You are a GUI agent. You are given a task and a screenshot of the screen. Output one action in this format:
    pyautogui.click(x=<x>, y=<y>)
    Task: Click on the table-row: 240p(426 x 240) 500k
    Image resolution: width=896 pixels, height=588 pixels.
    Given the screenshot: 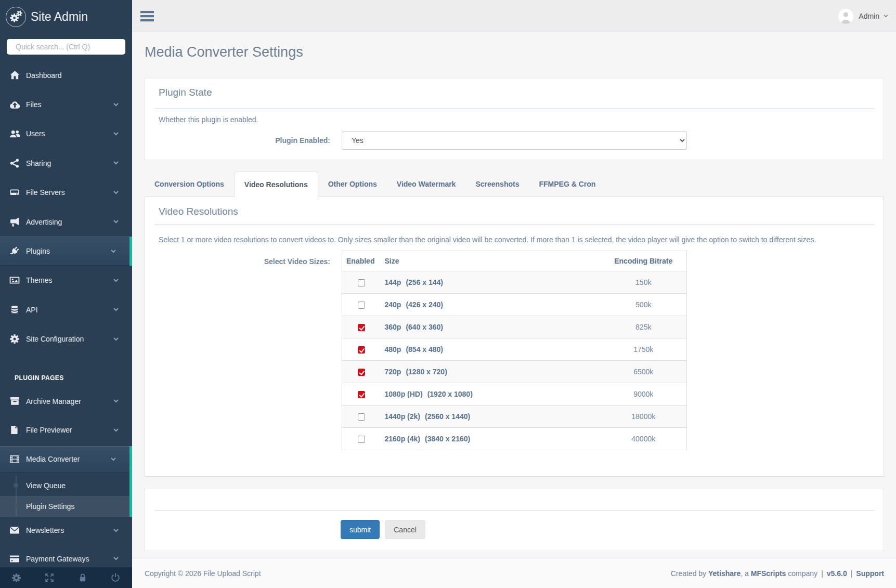 What is the action you would take?
    pyautogui.click(x=515, y=305)
    